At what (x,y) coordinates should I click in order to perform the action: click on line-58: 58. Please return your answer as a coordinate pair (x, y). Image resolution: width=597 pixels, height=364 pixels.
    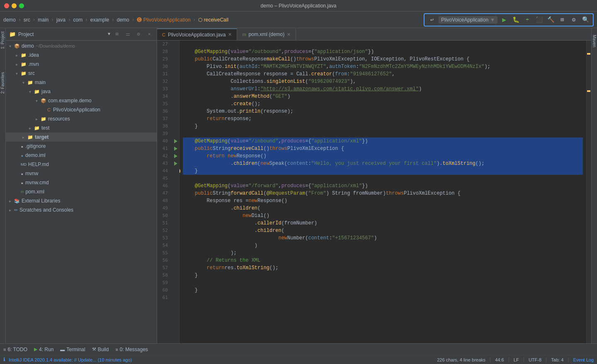
    Looking at the image, I should click on (164, 275).